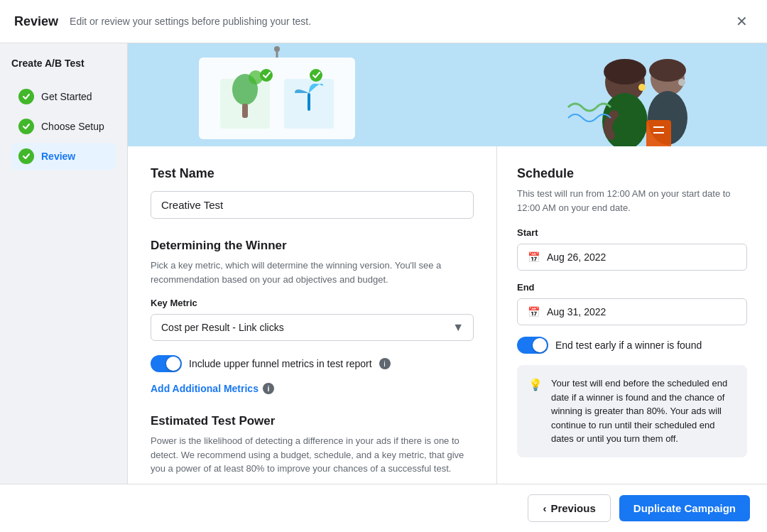 The image size is (767, 532). I want to click on end-label: End, so click(632, 287).